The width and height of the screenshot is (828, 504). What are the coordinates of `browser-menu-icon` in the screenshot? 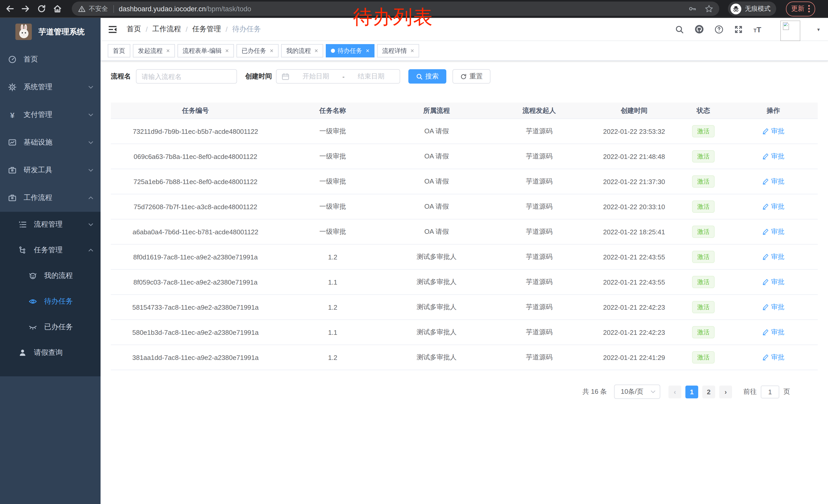 It's located at (809, 9).